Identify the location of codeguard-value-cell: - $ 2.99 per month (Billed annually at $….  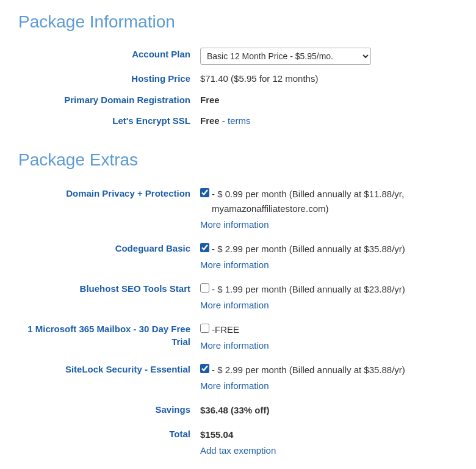
(326, 257).